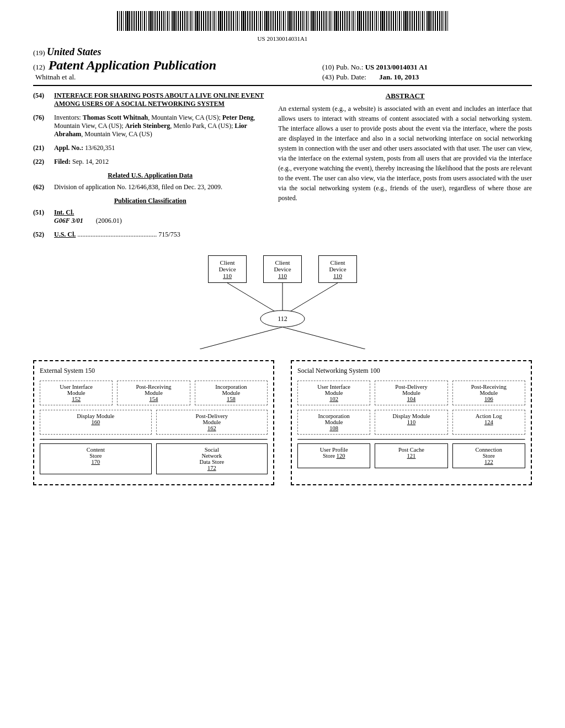 This screenshot has width=565, height=728. Describe the element at coordinates (153, 459) in the screenshot. I see `ext-module-row-3: ContentStore170 SocialNetworkData Store1…` at that location.